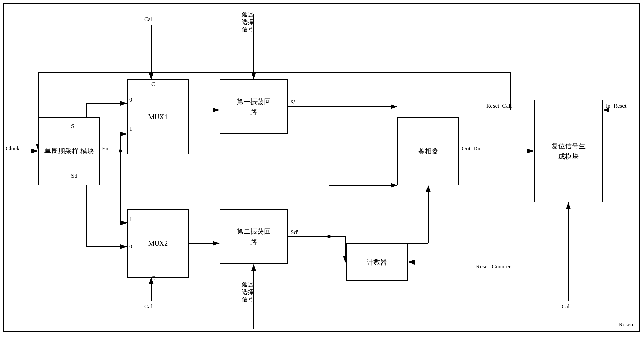 Image resolution: width=644 pixels, height=338 pixels. What do you see at coordinates (73, 126) in the screenshot?
I see `s-label: S` at bounding box center [73, 126].